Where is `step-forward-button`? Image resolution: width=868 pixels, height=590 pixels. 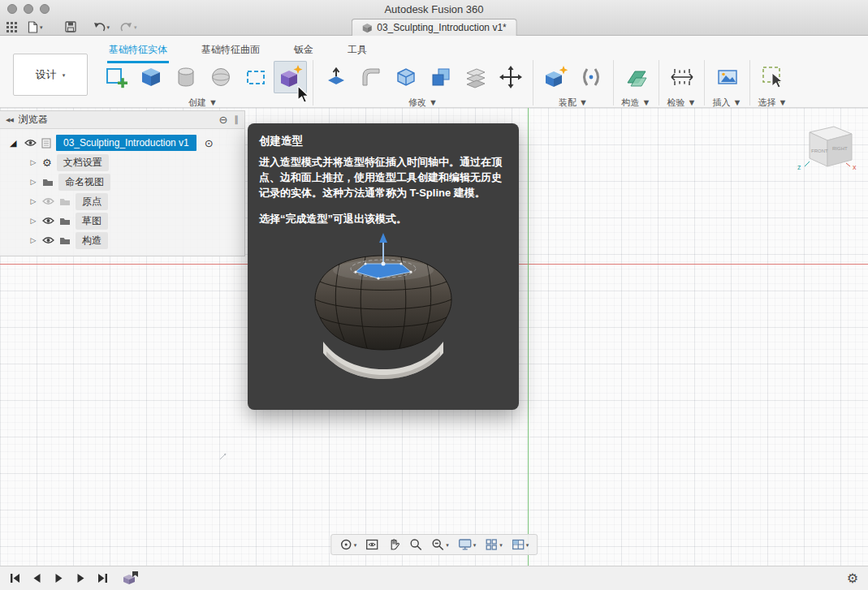 step-forward-button is located at coordinates (81, 578).